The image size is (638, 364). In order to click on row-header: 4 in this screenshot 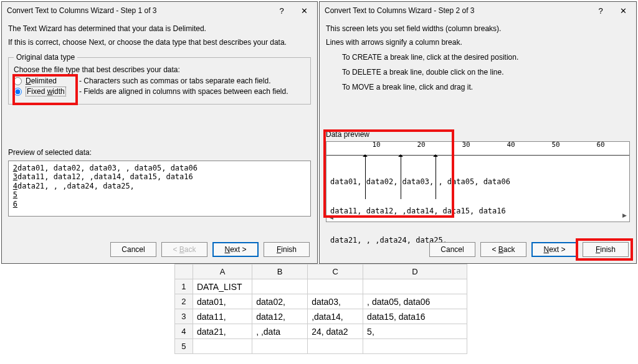, I will do `click(184, 332)`.